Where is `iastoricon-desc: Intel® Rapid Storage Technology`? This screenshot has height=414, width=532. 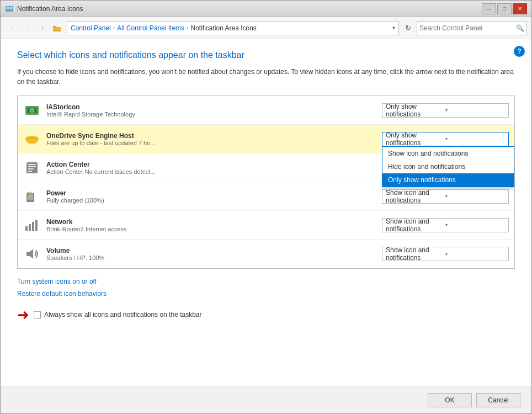
iastoricon-desc: Intel® Rapid Storage Technology is located at coordinates (214, 114).